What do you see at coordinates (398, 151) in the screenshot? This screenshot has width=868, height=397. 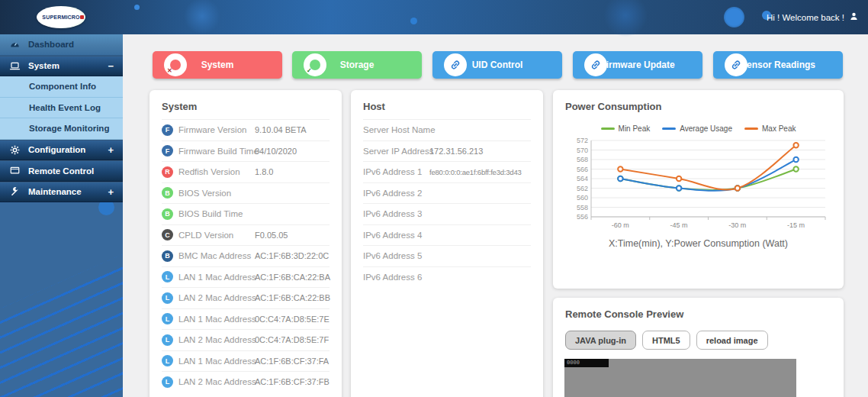 I see `row-label: Server IP Address` at bounding box center [398, 151].